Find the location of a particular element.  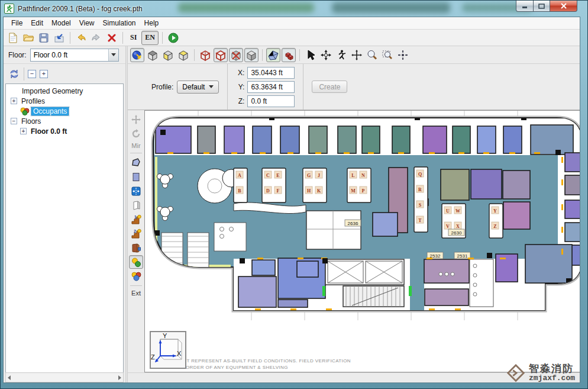

tool-separator is located at coordinates (136, 285).